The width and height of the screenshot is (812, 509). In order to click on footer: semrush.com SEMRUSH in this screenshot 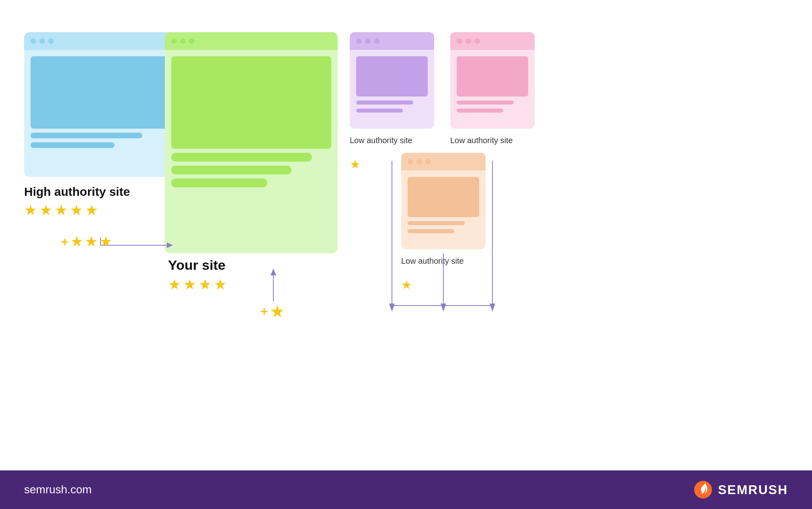, I will do `click(406, 490)`.